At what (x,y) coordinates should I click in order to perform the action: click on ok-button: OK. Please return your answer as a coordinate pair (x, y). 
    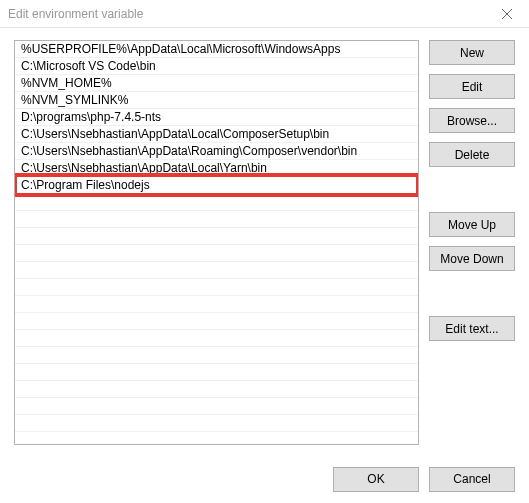
    Looking at the image, I should click on (376, 480).